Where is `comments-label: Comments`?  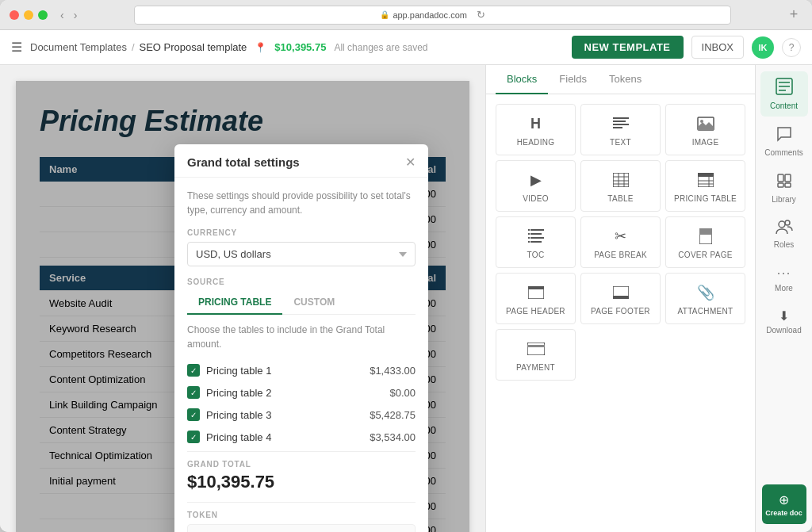
comments-label: Comments is located at coordinates (783, 152).